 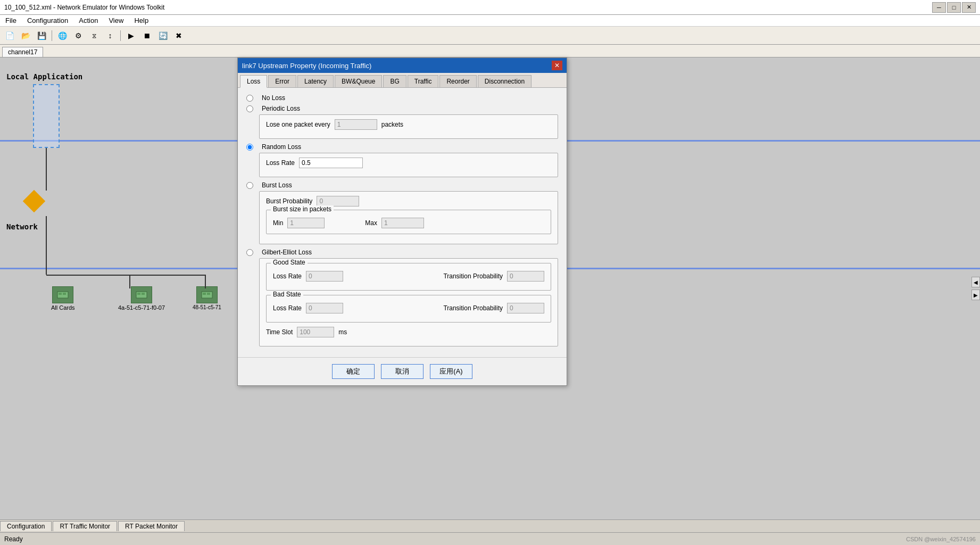 What do you see at coordinates (395, 81) in the screenshot?
I see `tab-bg: BG` at bounding box center [395, 81].